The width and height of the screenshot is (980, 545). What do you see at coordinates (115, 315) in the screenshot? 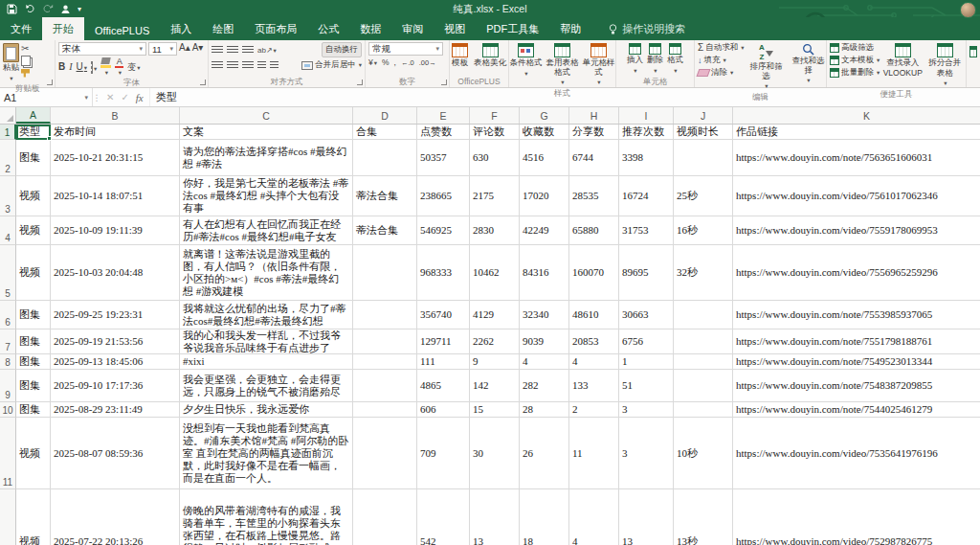
I see `cell-B6: 2025-09-25 19:23:31` at bounding box center [115, 315].